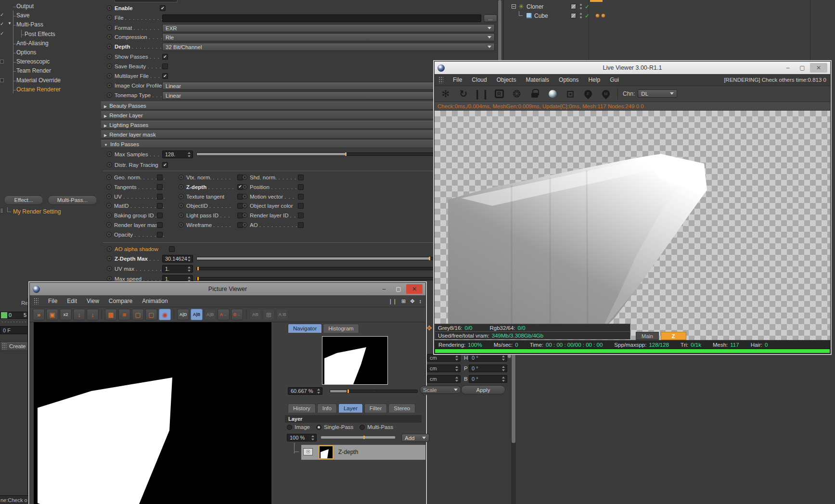  What do you see at coordinates (606, 94) in the screenshot?
I see `lv-tool-material-picker-icon: M` at bounding box center [606, 94].